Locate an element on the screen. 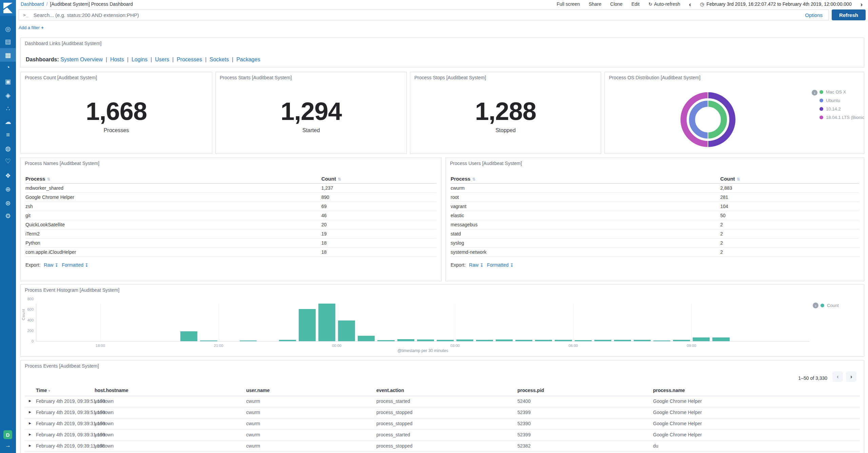  menu-item-full-screen: Full screen is located at coordinates (568, 4).